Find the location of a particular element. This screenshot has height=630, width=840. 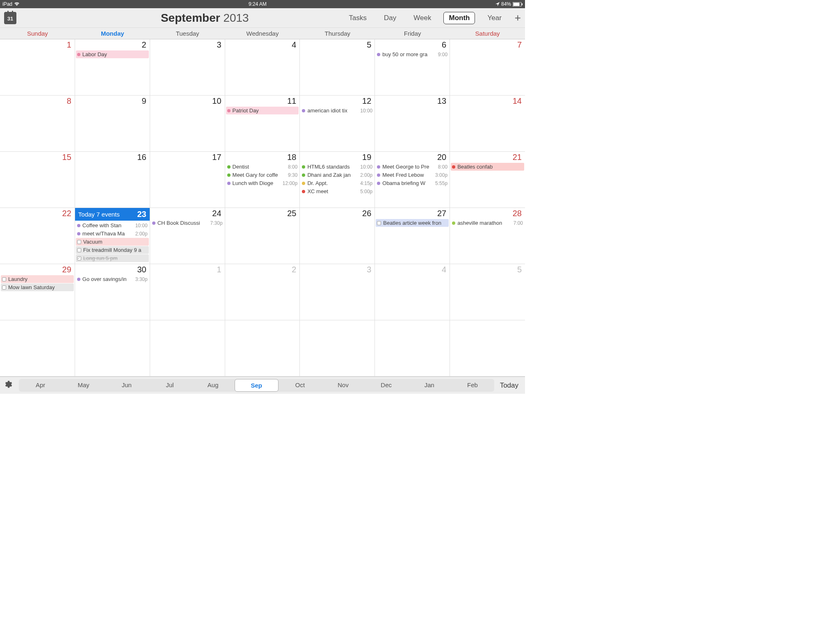

event-item: Go over savings/in3:30p is located at coordinates (112, 279).